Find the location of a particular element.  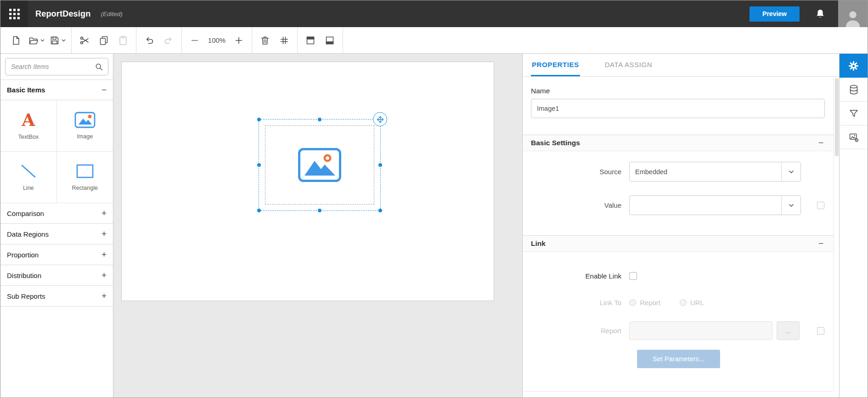

history-group is located at coordinates (159, 40).